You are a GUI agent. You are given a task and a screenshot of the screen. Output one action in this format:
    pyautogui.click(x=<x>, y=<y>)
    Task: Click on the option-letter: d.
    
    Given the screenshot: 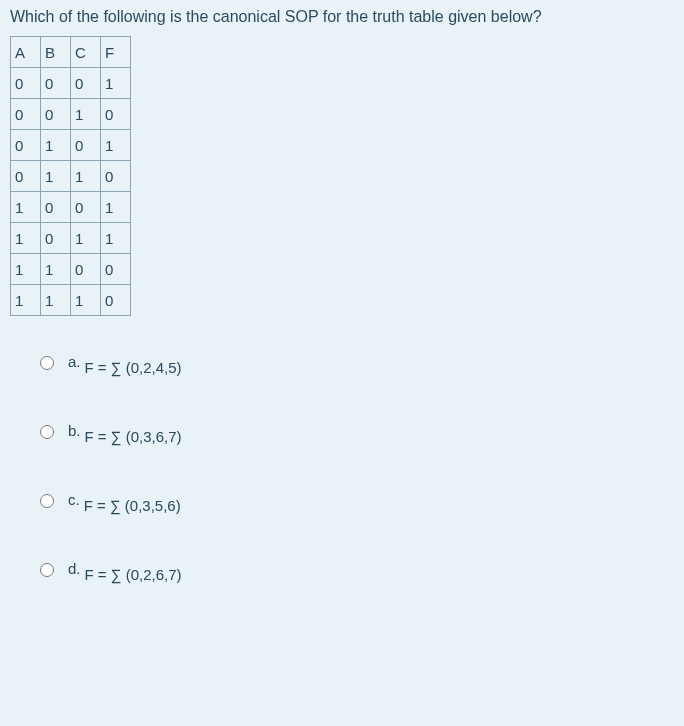 What is the action you would take?
    pyautogui.click(x=74, y=568)
    